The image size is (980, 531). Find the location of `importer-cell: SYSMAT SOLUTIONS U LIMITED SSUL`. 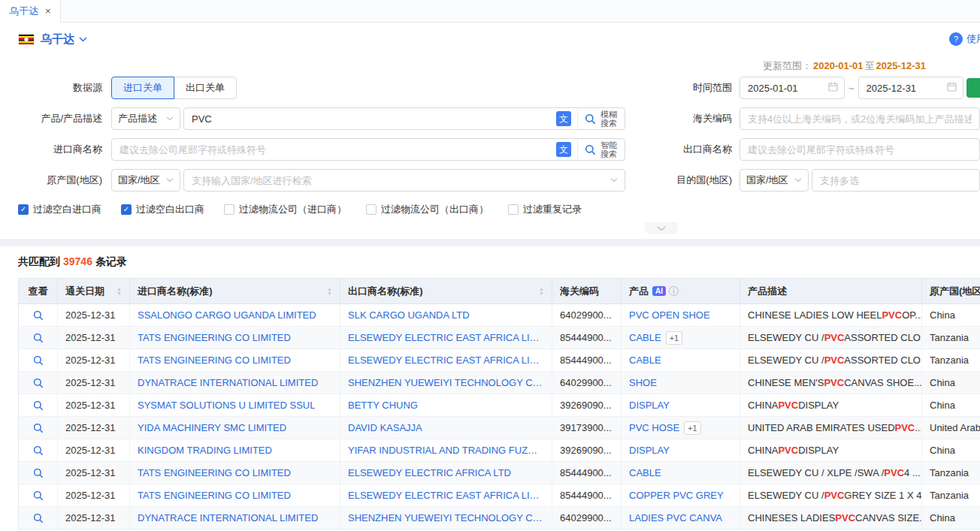

importer-cell: SYSMAT SOLUTIONS U LIMITED SSUL is located at coordinates (235, 406).